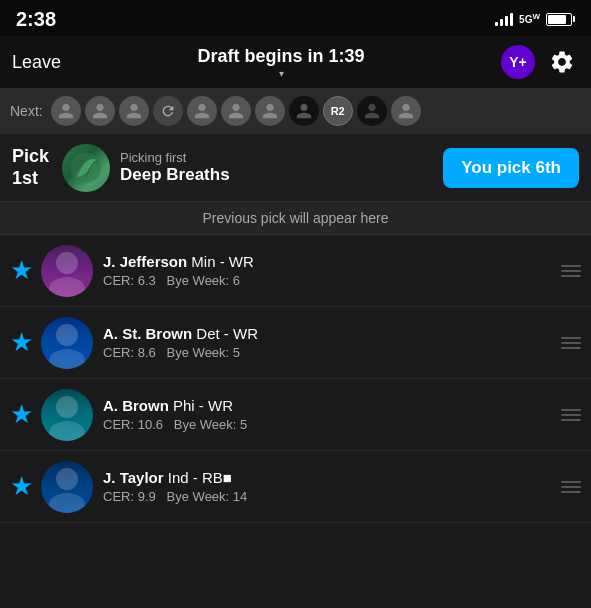  I want to click on player-row: ★ A. Brown Phi - WR CER: 10.6 Bye Week: …, so click(296, 415).